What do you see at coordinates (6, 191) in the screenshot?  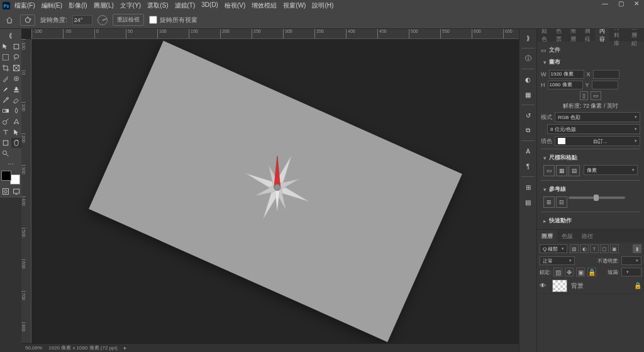 I see `quickmask-toggle` at bounding box center [6, 191].